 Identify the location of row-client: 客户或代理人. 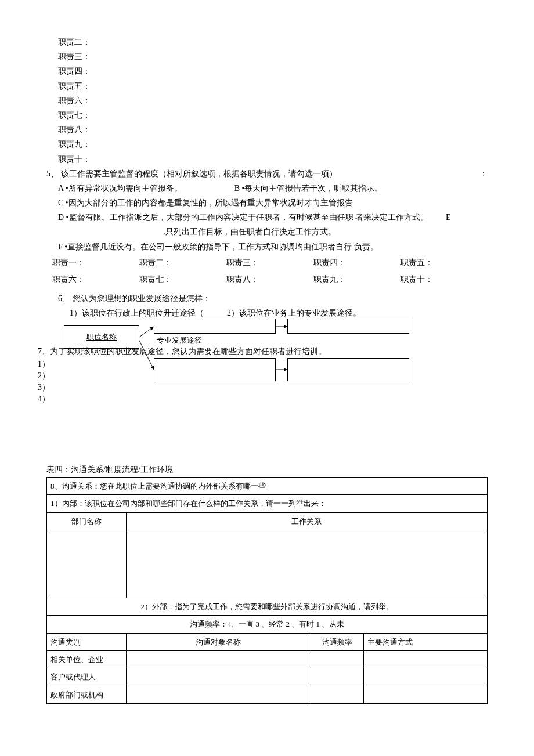
(87, 677).